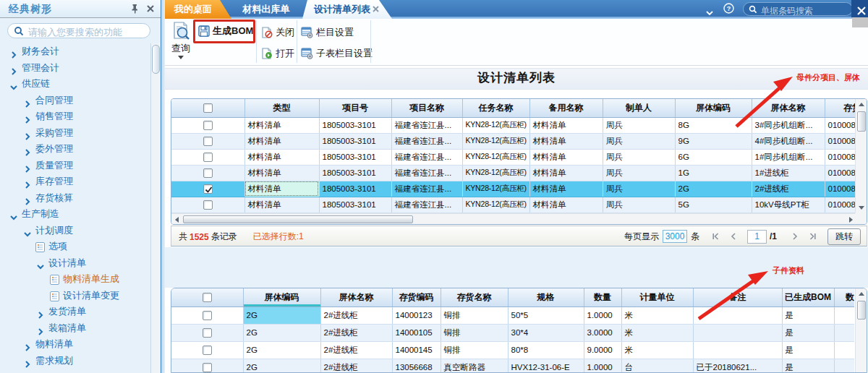 Image resolution: width=868 pixels, height=373 pixels. Describe the element at coordinates (757, 237) in the screenshot. I see `page-number-input: 1` at that location.